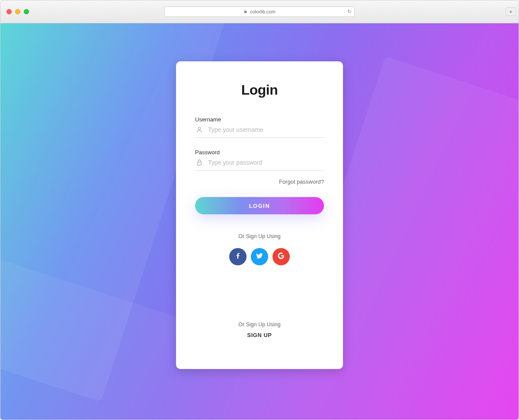 This screenshot has height=420, width=519. I want to click on twitter-icon, so click(260, 257).